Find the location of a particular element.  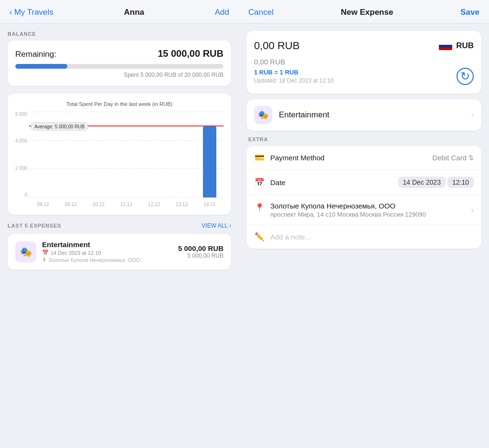

back-label: My Travels is located at coordinates (34, 12).